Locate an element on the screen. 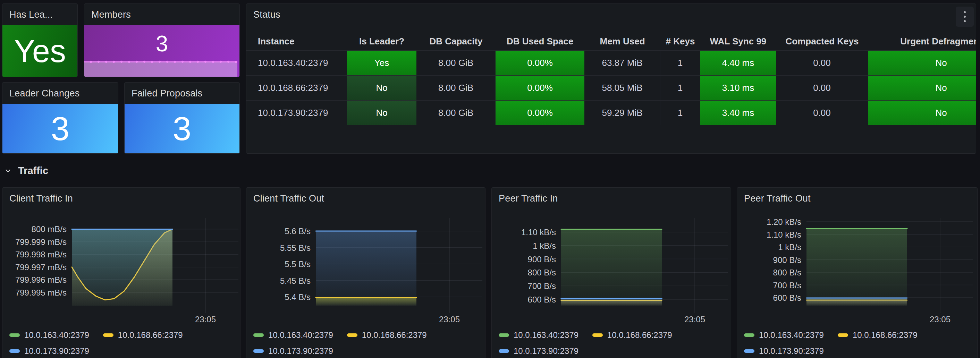  section-title: Traffic is located at coordinates (33, 171).